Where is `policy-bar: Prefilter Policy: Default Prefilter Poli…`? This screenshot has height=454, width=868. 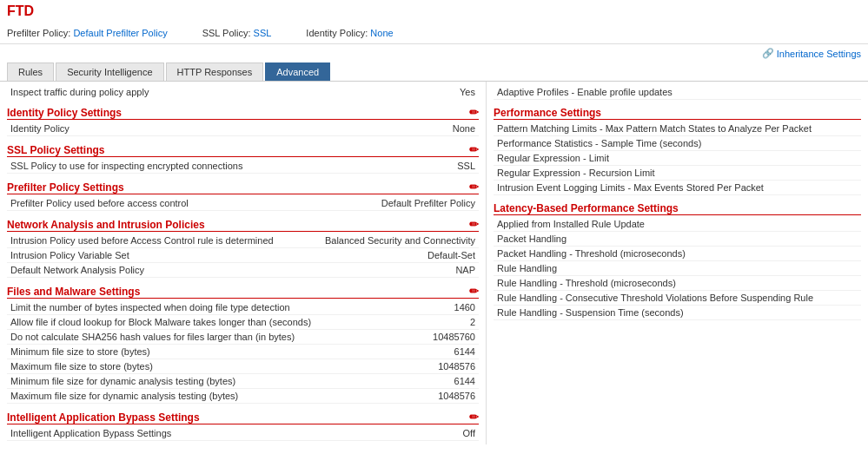
policy-bar: Prefilter Policy: Default Prefilter Poli… is located at coordinates (434, 33).